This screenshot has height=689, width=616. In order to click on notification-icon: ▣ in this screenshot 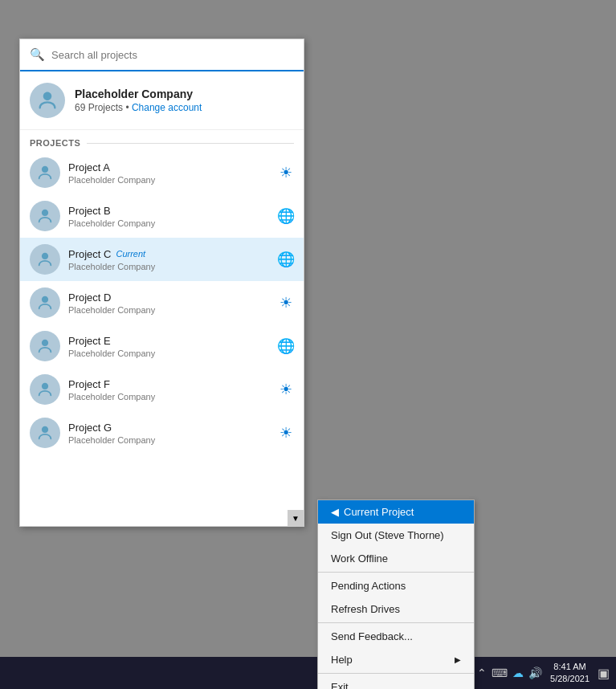, I will do `click(604, 673)`.